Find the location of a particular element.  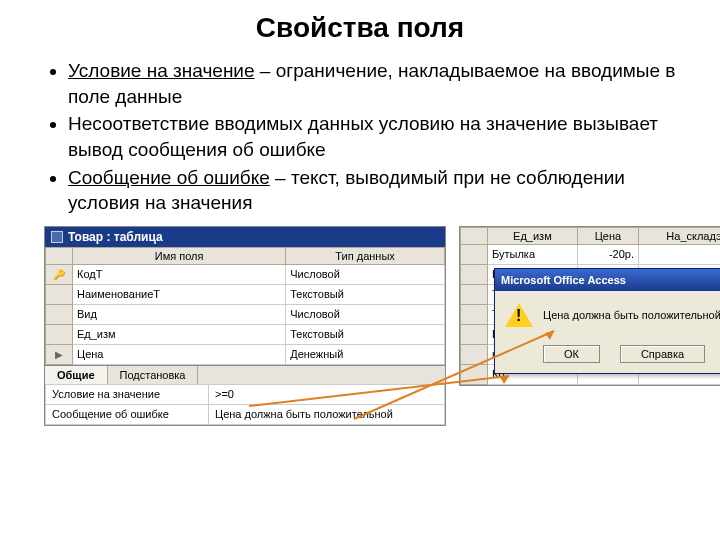

table-row: Ед_измТекстовый is located at coordinates (246, 334).